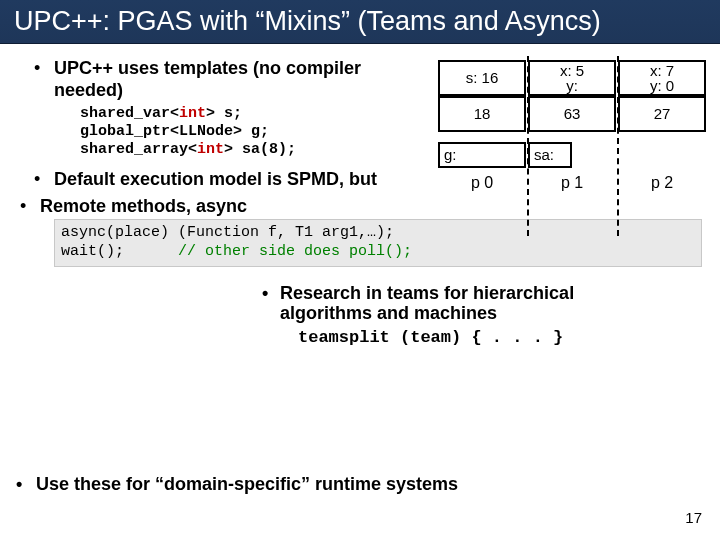  Describe the element at coordinates (503, 338) in the screenshot. I see `code-teamsplit: teamsplit (team) { . . . }` at that location.